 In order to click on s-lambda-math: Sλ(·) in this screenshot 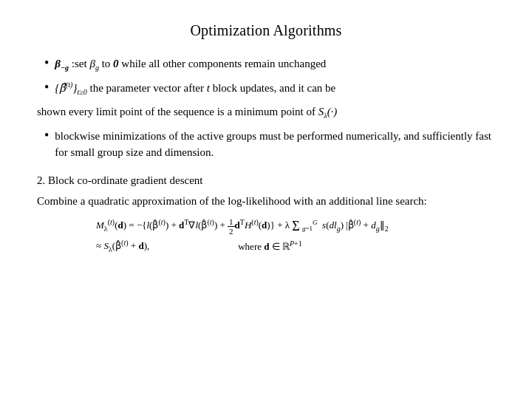, I will do `click(328, 112)`.